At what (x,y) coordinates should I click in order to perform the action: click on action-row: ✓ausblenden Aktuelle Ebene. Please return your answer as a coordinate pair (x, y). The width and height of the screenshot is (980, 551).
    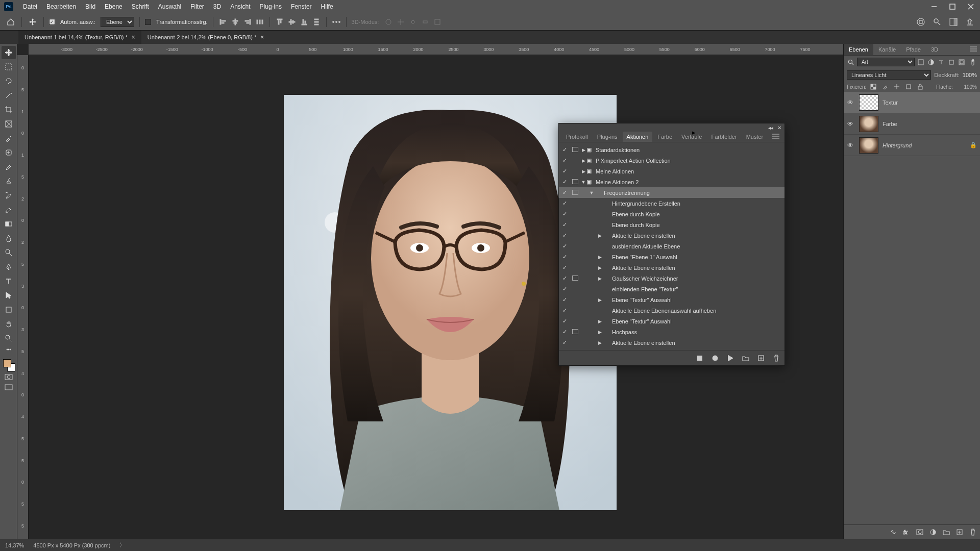
    Looking at the image, I should click on (672, 246).